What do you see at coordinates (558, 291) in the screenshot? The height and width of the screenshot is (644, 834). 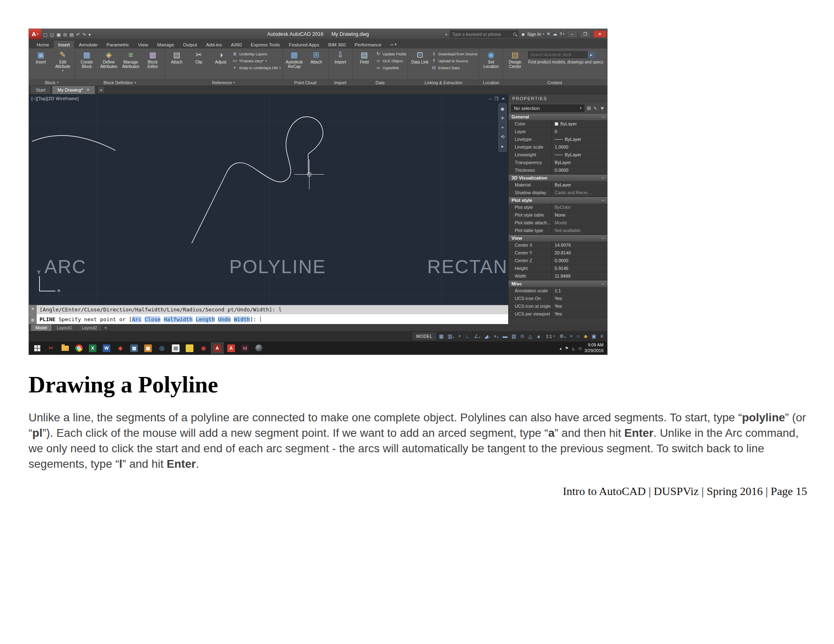 I see `property-row-annotation-scale: Annotation scale1:1` at bounding box center [558, 291].